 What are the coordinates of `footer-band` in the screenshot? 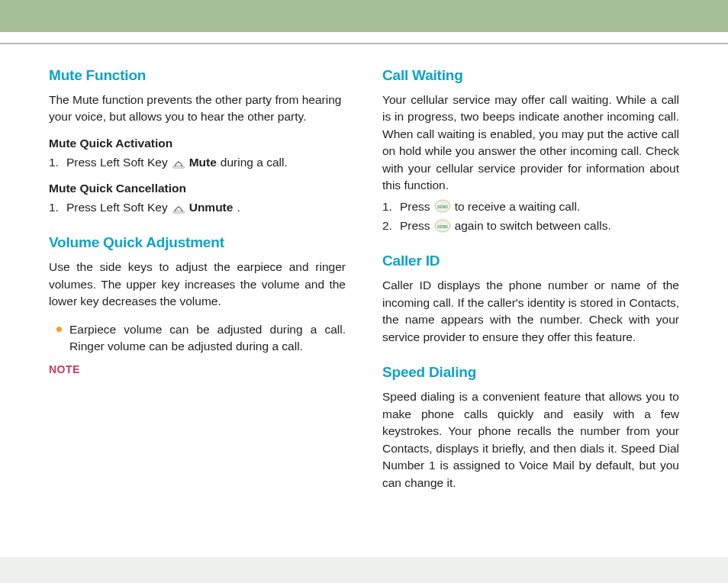 It's located at (364, 570).